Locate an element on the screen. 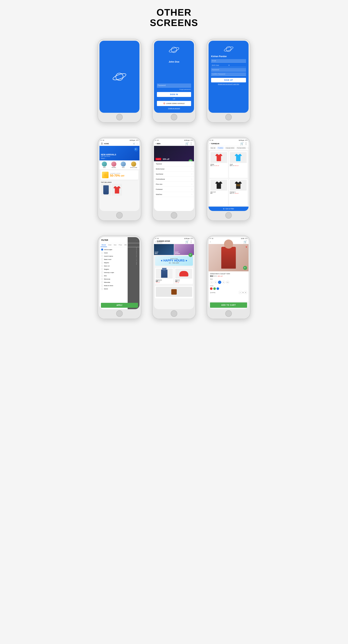  product-mactree: Mactree $49 $60 18% off is located at coordinates (184, 276).